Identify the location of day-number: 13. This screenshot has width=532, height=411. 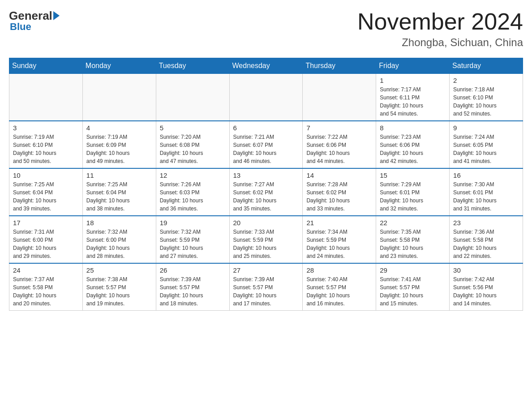
(266, 176).